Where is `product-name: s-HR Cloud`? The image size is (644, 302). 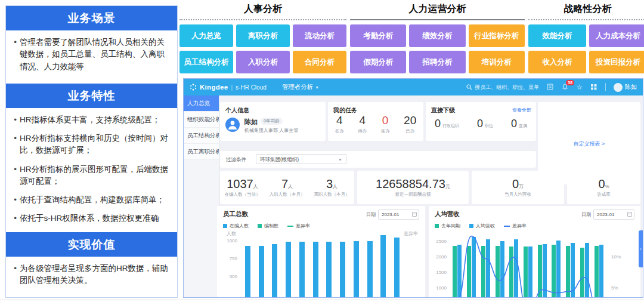
product-name: s-HR Cloud is located at coordinates (251, 87).